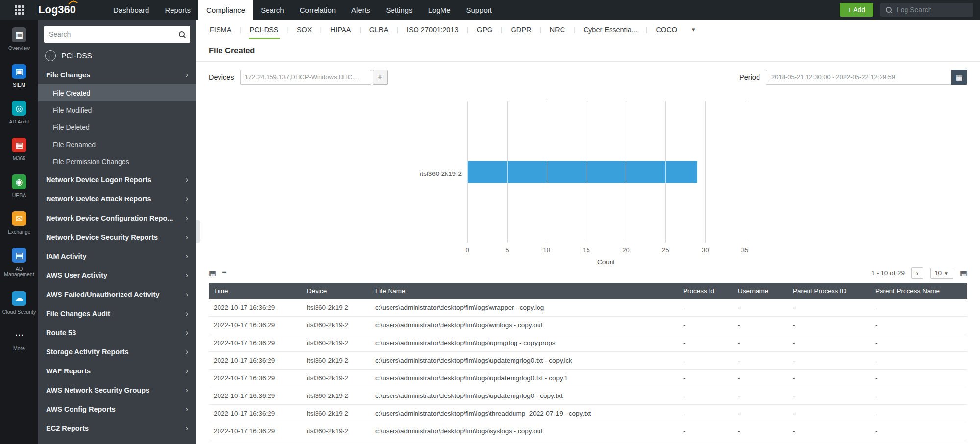  Describe the element at coordinates (117, 256) in the screenshot. I see `sidebar-item: IAM Activity ›` at that location.